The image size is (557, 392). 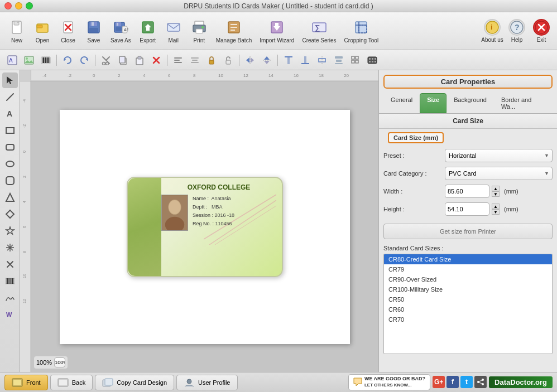 What do you see at coordinates (8, 6) in the screenshot?
I see `close-window-button` at bounding box center [8, 6].